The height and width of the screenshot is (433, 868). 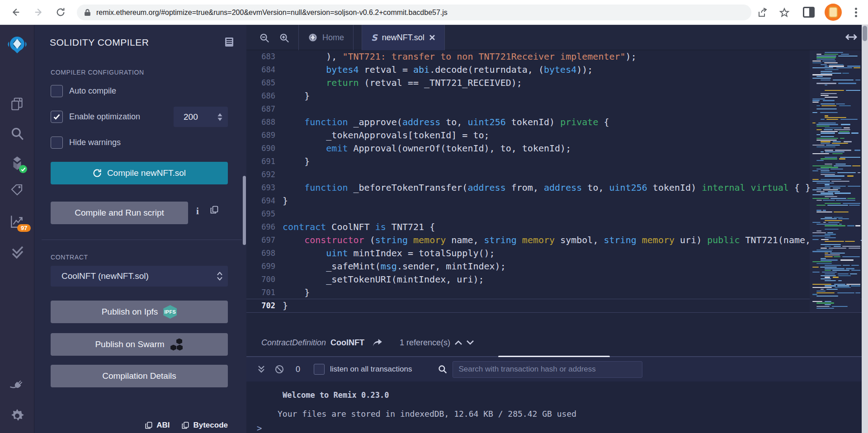 What do you see at coordinates (865, 229) in the screenshot?
I see `page-scrollbar` at bounding box center [865, 229].